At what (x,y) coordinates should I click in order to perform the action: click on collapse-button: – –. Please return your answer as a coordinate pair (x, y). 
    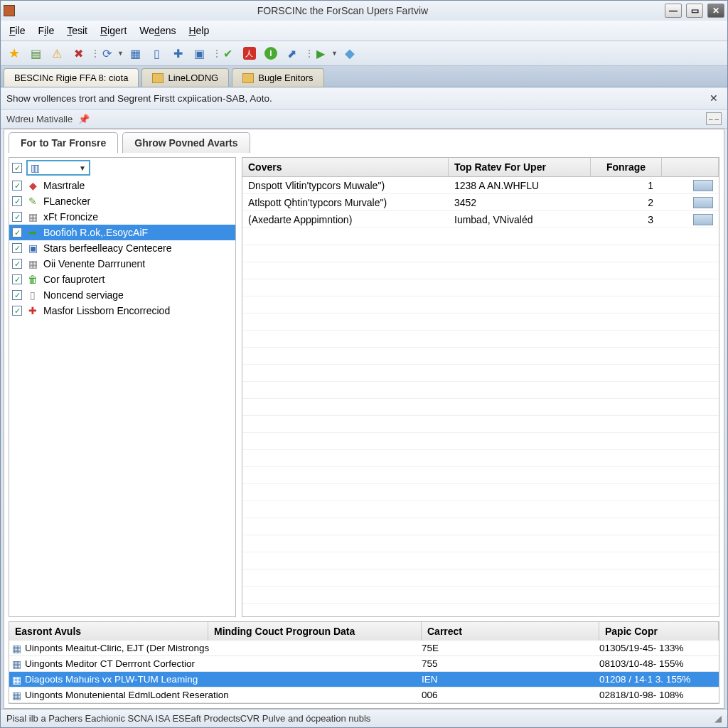
    Looking at the image, I should click on (714, 119).